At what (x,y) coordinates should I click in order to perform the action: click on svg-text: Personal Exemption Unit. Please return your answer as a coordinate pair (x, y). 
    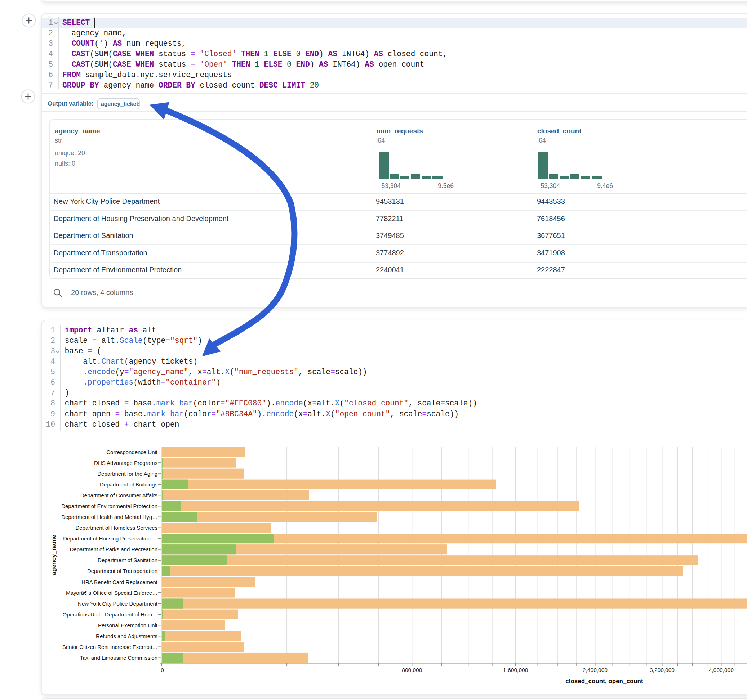
    Looking at the image, I should click on (128, 625).